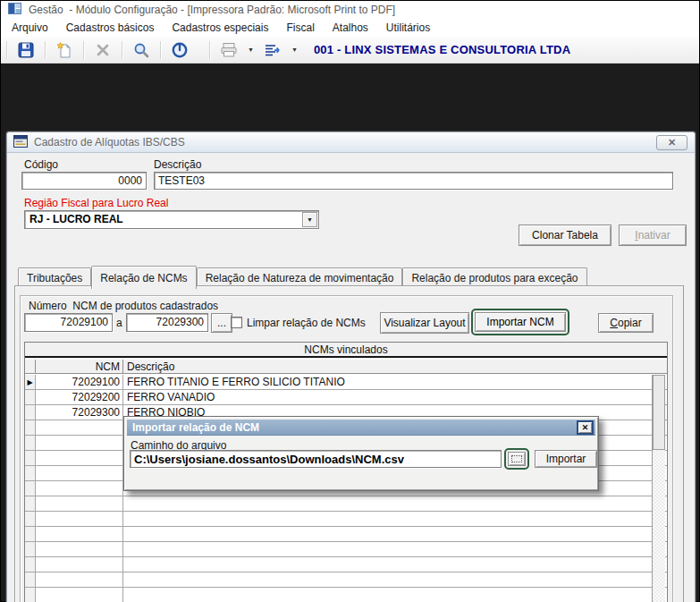 Image resolution: width=700 pixels, height=602 pixels. Describe the element at coordinates (361, 454) in the screenshot. I see `importar-relacao-dialog: Importar relação de NCM ✕ Caminho do arq…` at that location.